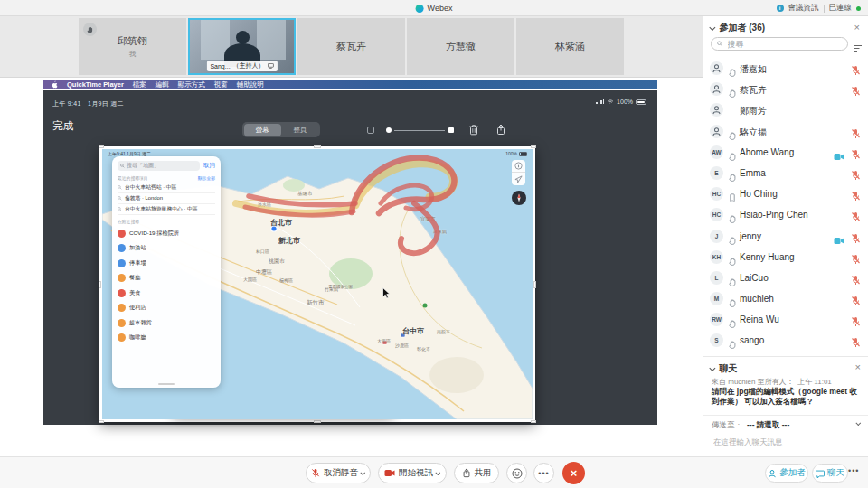  I want to click on titlebar-status: i 會議資訊 已連線, so click(819, 8).